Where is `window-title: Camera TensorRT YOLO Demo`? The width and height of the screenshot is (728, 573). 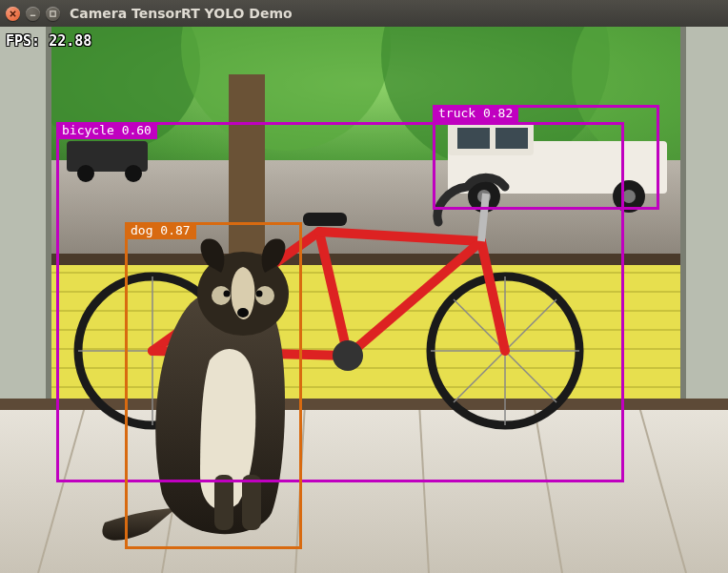 window-title: Camera TensorRT YOLO Demo is located at coordinates (396, 13).